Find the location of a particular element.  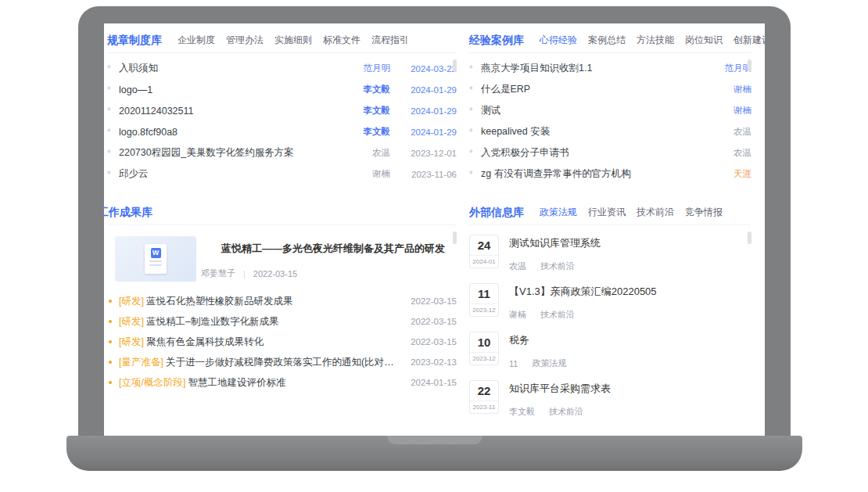

list-item: [研发] 蓝悦石化热塑性橡胶新品研发成果 2022-03-15 is located at coordinates (283, 301).